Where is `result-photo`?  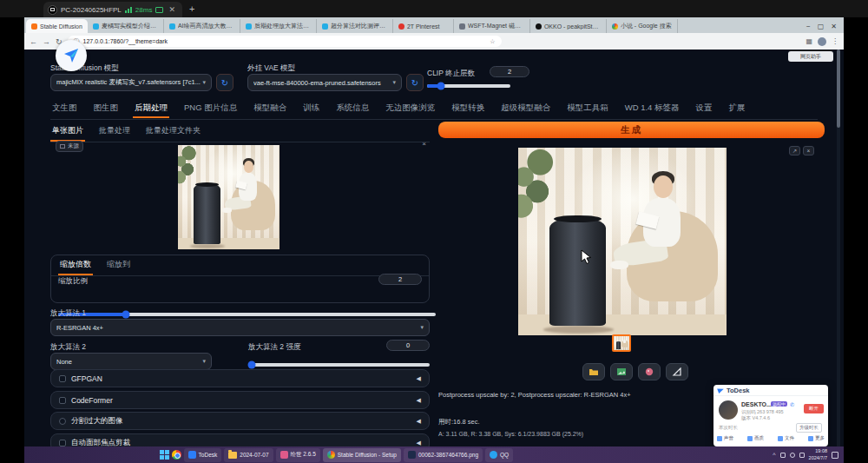 result-photo is located at coordinates (622, 241).